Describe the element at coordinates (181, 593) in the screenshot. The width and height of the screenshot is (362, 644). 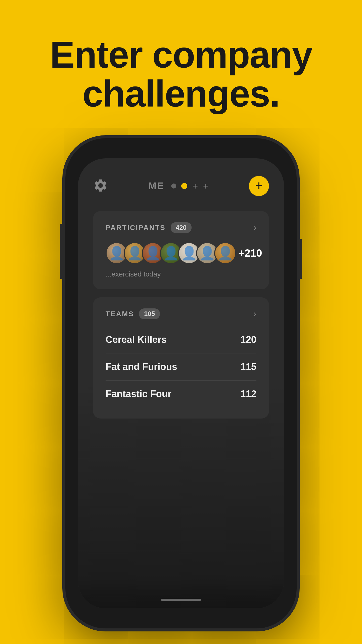
I see `bottom-nav-hint` at that location.